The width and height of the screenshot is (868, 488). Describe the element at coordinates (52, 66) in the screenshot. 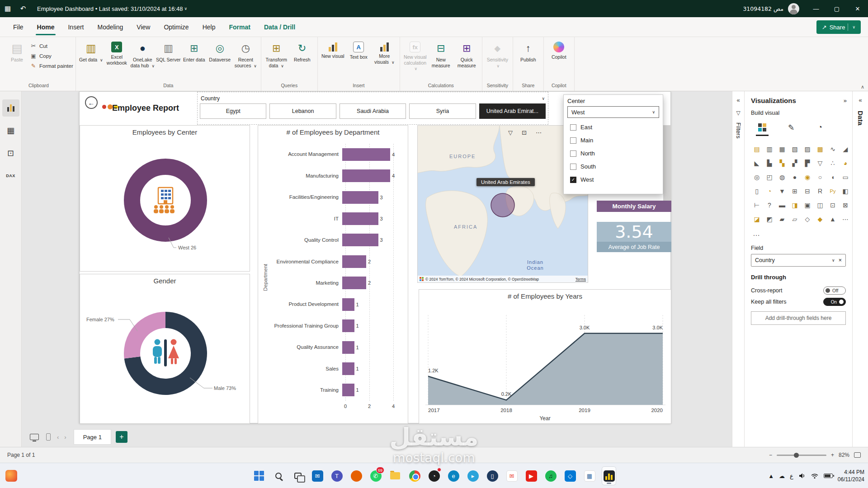

I see `ribbon-button-format-painter: ✎Format painter` at that location.